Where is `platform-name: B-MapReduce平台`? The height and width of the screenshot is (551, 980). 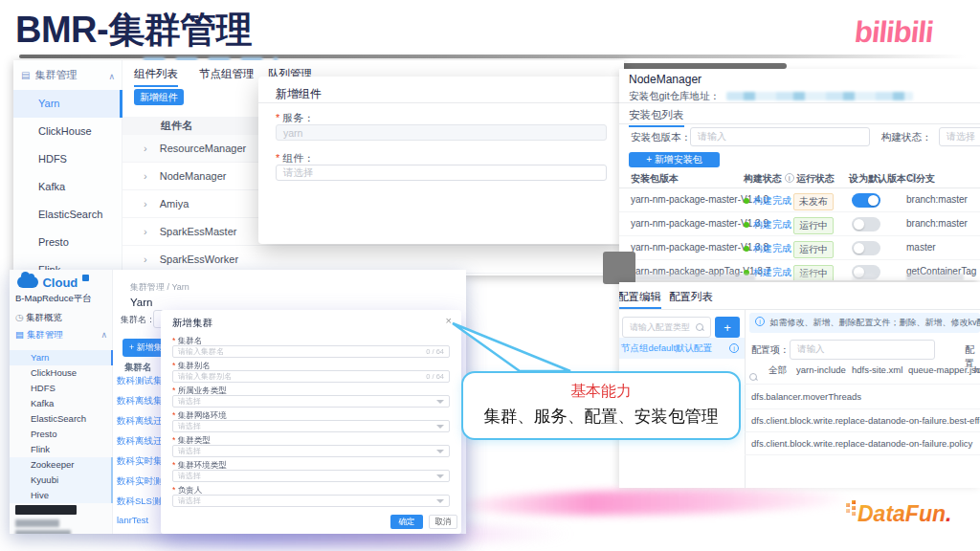
platform-name: B-MapReduce平台 is located at coordinates (54, 298).